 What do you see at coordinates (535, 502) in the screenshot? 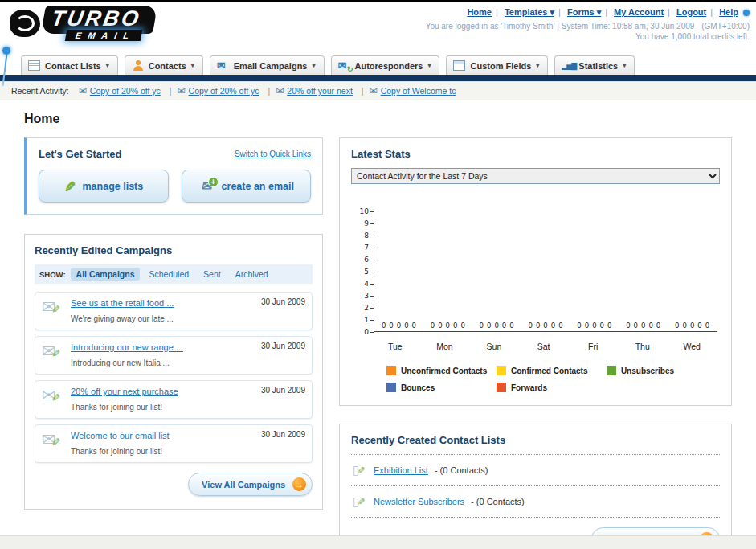
I see `contact-list-item: Newsletter Subscribers - (0 Contacts)` at bounding box center [535, 502].